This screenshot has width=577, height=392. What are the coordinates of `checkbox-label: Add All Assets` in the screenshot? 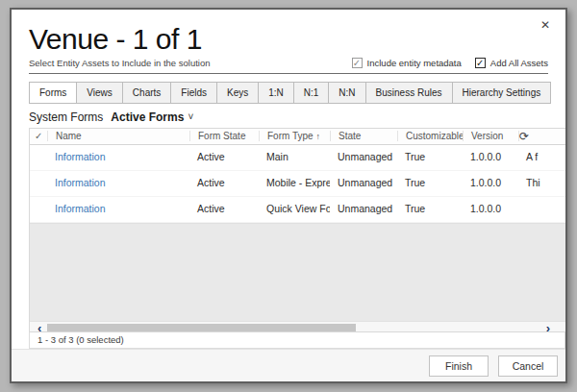 It's located at (519, 63).